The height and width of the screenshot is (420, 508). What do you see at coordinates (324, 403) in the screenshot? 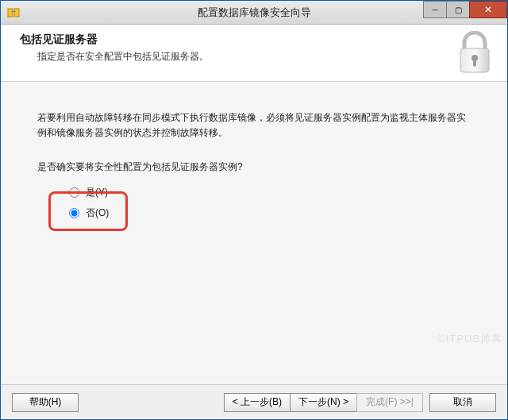
I see `nav-button-group: < 上一步(B) 下一步(N) > 完成(F) >>|` at bounding box center [324, 403].